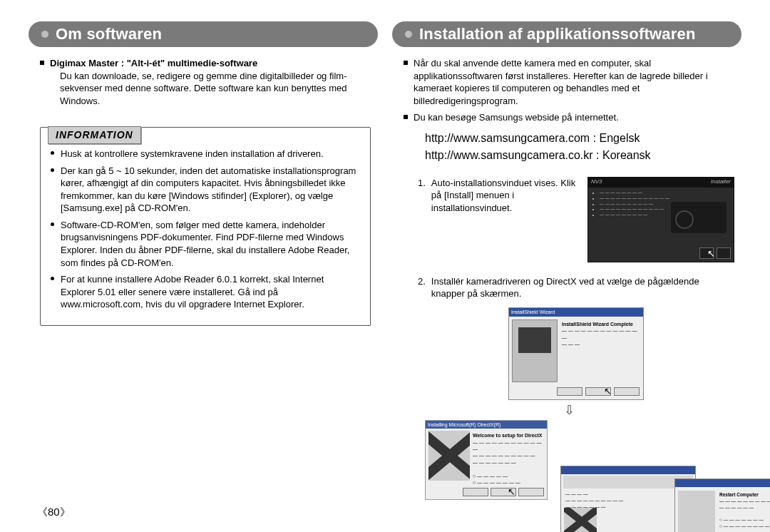 The width and height of the screenshot is (770, 532). Describe the element at coordinates (569, 118) in the screenshot. I see `intro-item: Du kan besøge Samsungs webside på intern…` at that location.